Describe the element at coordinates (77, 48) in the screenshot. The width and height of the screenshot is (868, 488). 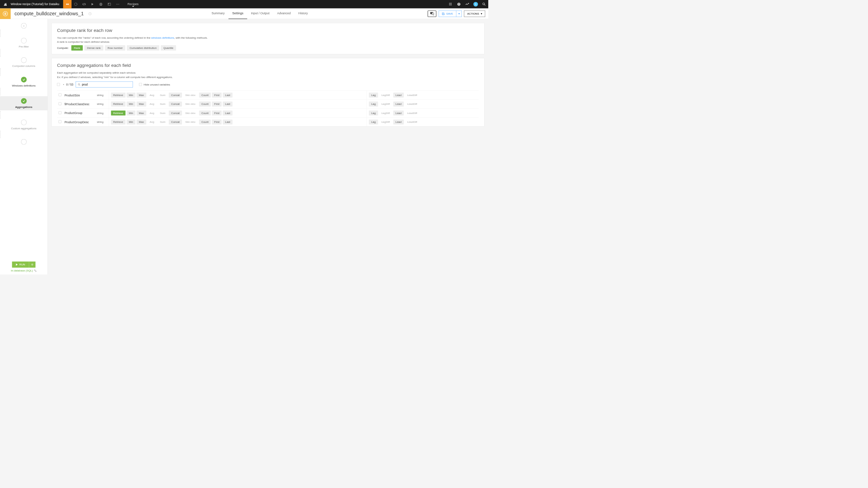
I see `rank-option-rank: Rank` at that location.